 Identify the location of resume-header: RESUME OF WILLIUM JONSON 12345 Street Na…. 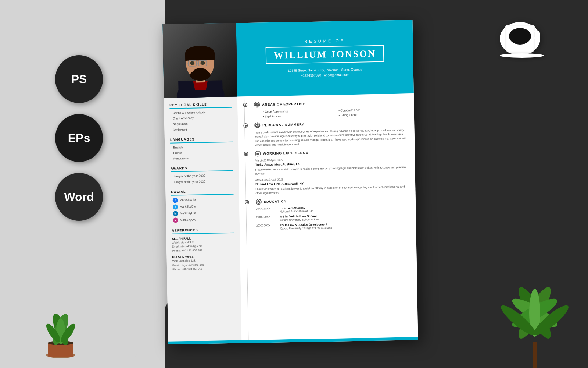
(288, 59).